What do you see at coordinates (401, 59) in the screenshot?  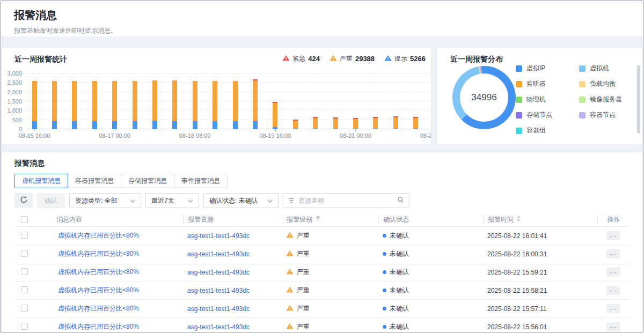 I see `stats-legend-label: 提示` at bounding box center [401, 59].